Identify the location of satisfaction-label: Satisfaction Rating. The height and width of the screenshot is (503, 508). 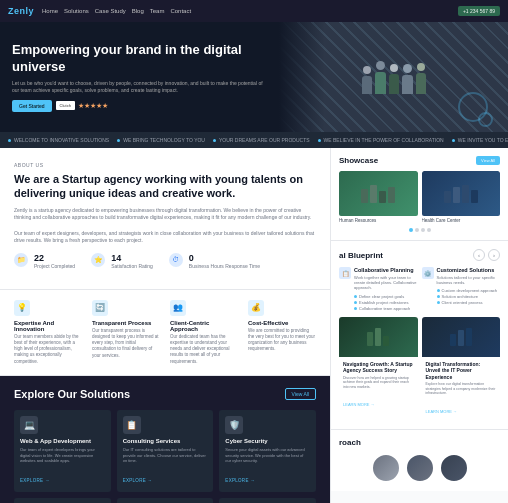
(132, 266).